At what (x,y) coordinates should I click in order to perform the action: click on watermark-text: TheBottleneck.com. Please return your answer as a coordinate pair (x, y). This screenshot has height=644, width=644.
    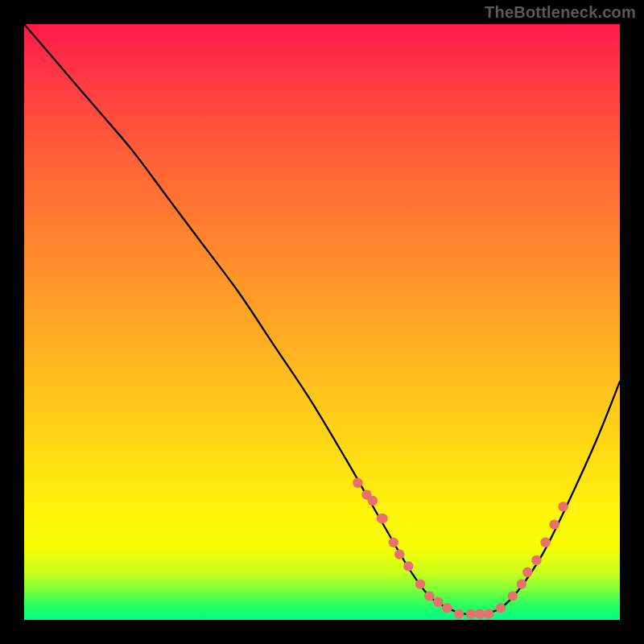
    Looking at the image, I should click on (560, 13).